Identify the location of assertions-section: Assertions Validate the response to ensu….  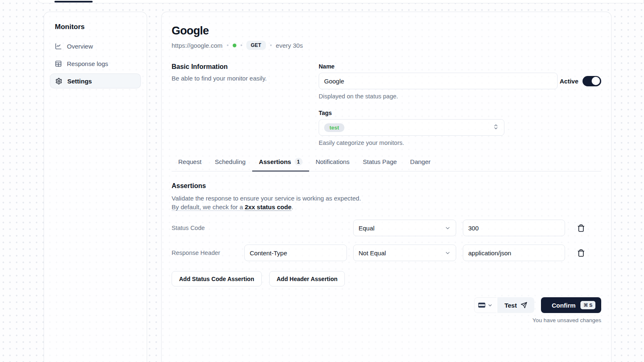
(386, 197).